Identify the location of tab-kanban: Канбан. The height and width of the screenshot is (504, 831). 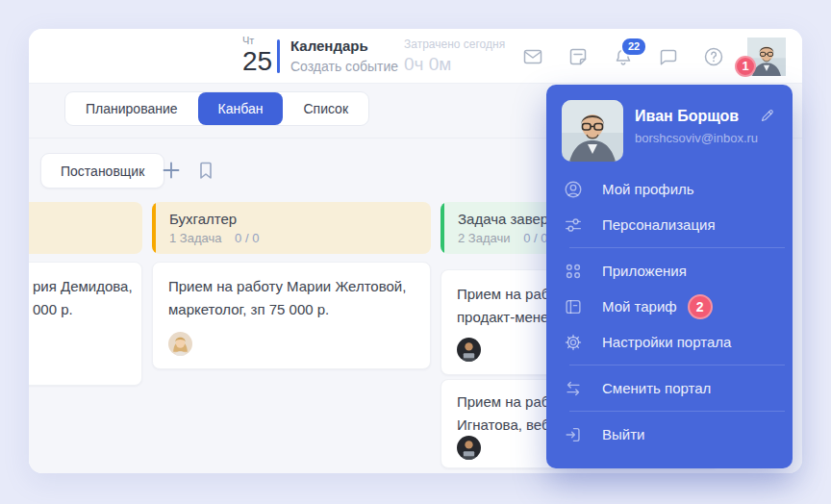
(240, 109).